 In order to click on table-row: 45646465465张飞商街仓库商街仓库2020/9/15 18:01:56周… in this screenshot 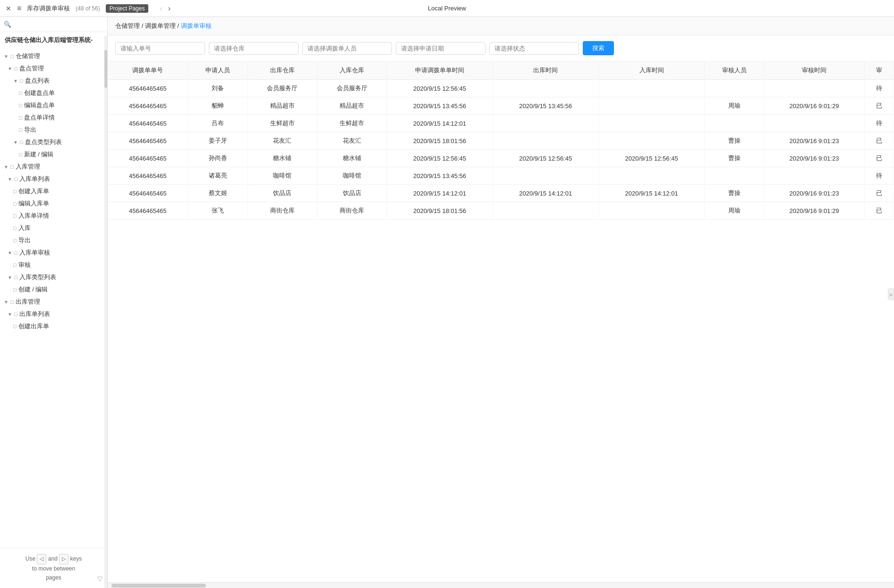, I will do `click(501, 211)`.